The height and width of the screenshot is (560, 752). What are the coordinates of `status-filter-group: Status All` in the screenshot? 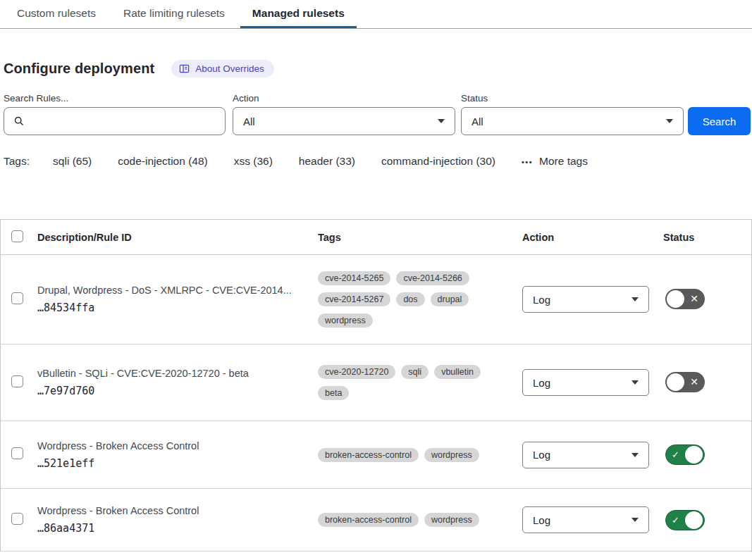 It's located at (572, 114).